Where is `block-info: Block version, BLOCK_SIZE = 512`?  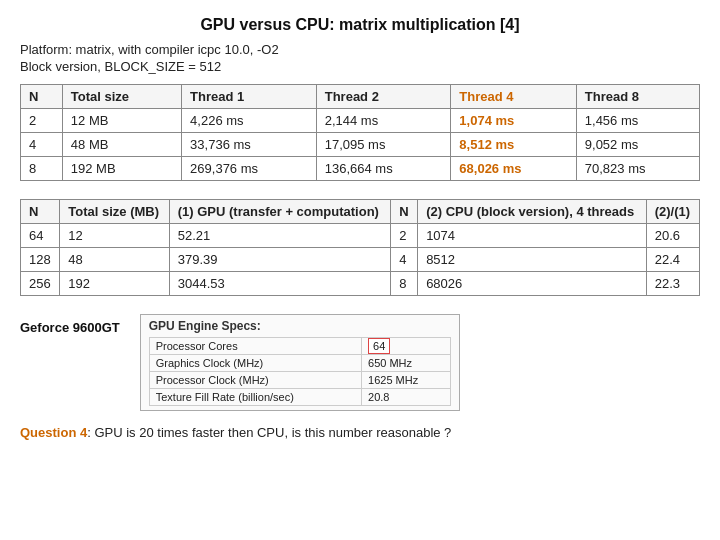 block-info: Block version, BLOCK_SIZE = 512 is located at coordinates (360, 66).